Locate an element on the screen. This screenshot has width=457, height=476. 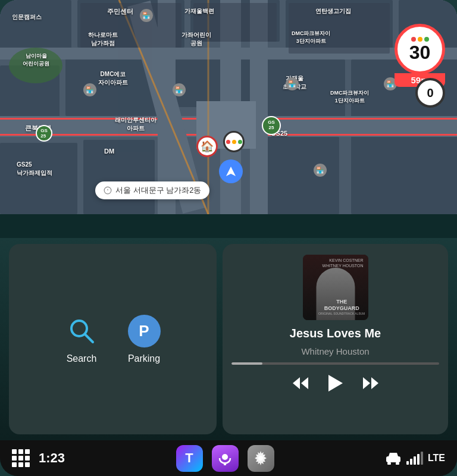
car-icon is located at coordinates (393, 458).